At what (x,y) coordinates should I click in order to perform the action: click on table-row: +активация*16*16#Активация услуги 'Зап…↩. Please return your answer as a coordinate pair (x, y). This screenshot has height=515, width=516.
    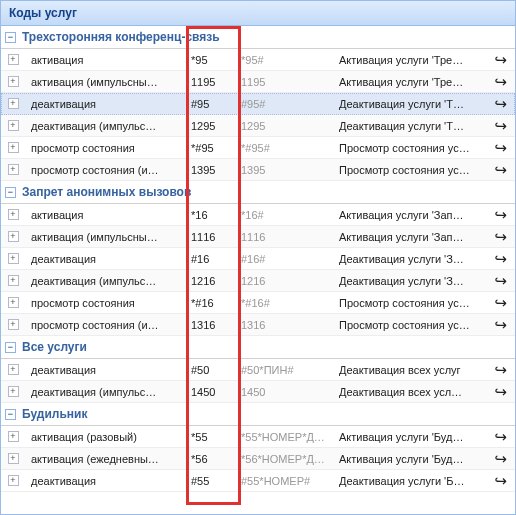
    Looking at the image, I should click on (258, 215).